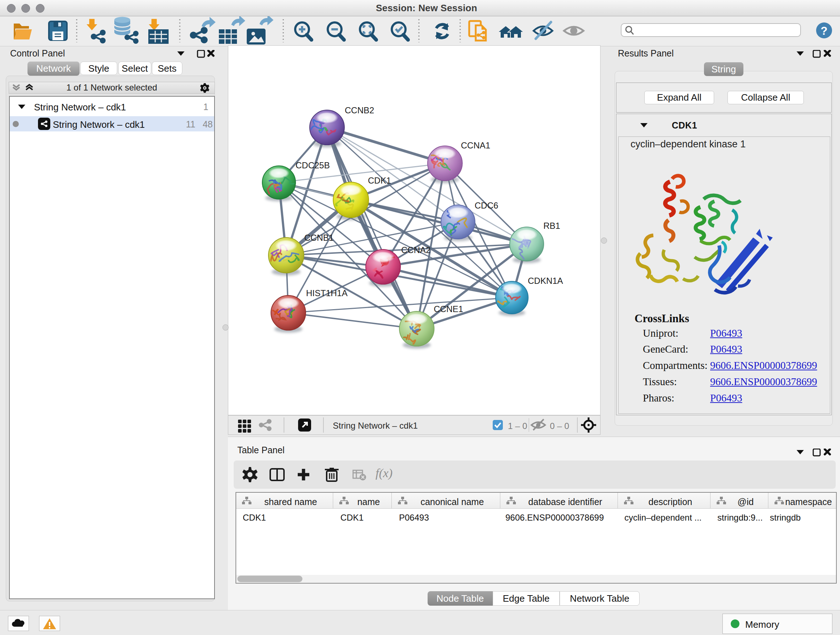 The height and width of the screenshot is (635, 840). I want to click on svg-text: CCNA1, so click(475, 145).